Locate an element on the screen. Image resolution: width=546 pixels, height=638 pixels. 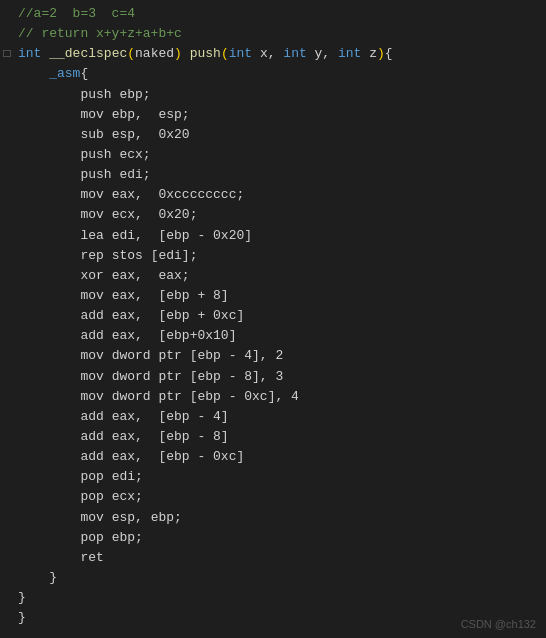
line-content: mov dword ptr [ebp - 4], 2 is located at coordinates (278, 356).